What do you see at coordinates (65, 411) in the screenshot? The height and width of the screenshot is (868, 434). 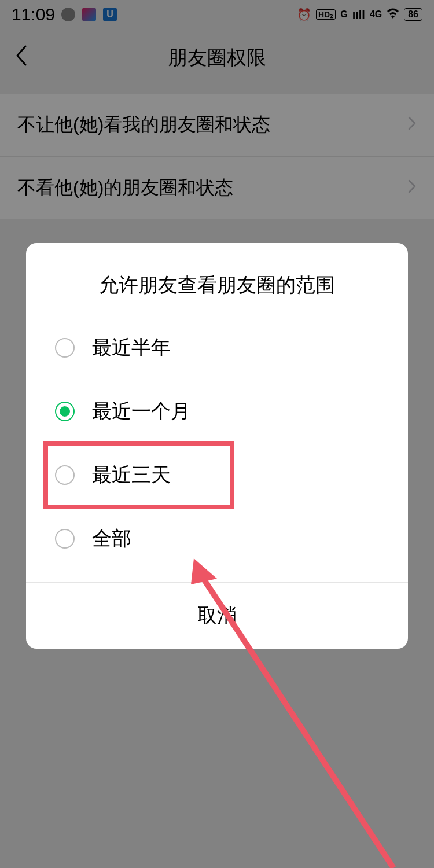 I see `radio-icon-selected` at bounding box center [65, 411].